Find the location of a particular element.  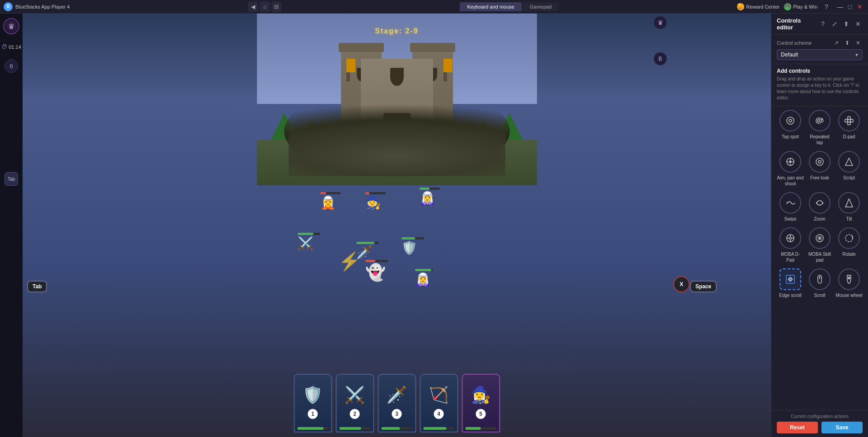

back-button: ◀ is located at coordinates (253, 7).